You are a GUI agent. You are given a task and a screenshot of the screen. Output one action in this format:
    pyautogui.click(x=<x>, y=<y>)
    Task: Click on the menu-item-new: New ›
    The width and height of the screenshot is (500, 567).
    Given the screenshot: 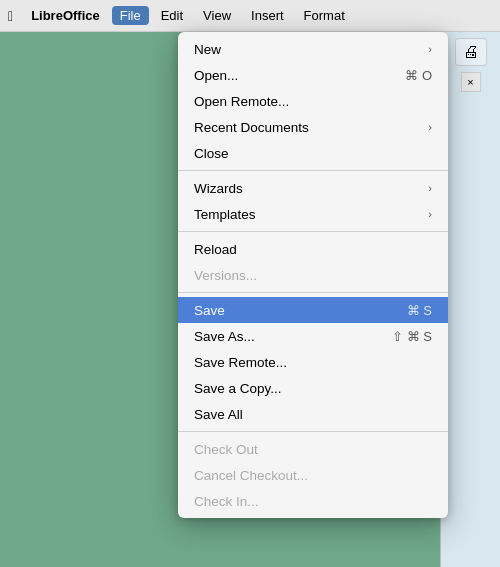 What is the action you would take?
    pyautogui.click(x=313, y=49)
    